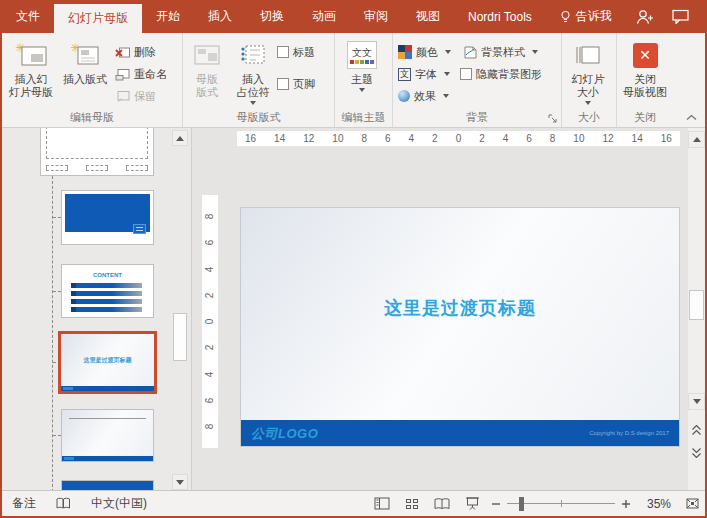 This screenshot has height=518, width=707. What do you see at coordinates (24, 504) in the screenshot?
I see `notes-button: 备注` at bounding box center [24, 504].